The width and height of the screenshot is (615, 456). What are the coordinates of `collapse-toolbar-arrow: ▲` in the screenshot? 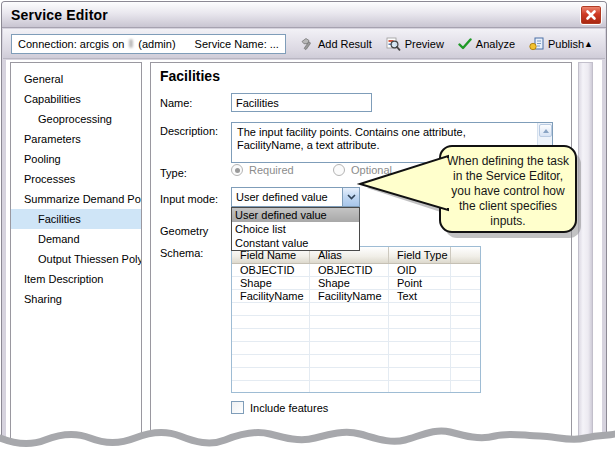 It's located at (588, 44).